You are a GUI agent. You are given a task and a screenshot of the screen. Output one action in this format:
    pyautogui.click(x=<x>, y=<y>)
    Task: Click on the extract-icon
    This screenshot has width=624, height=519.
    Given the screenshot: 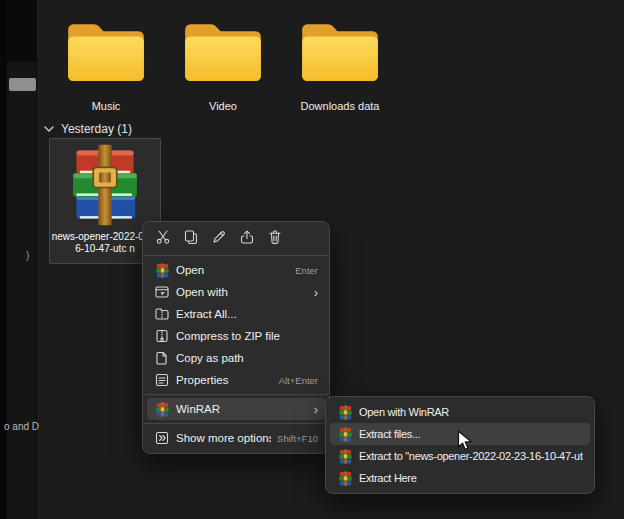 What is the action you would take?
    pyautogui.click(x=162, y=314)
    